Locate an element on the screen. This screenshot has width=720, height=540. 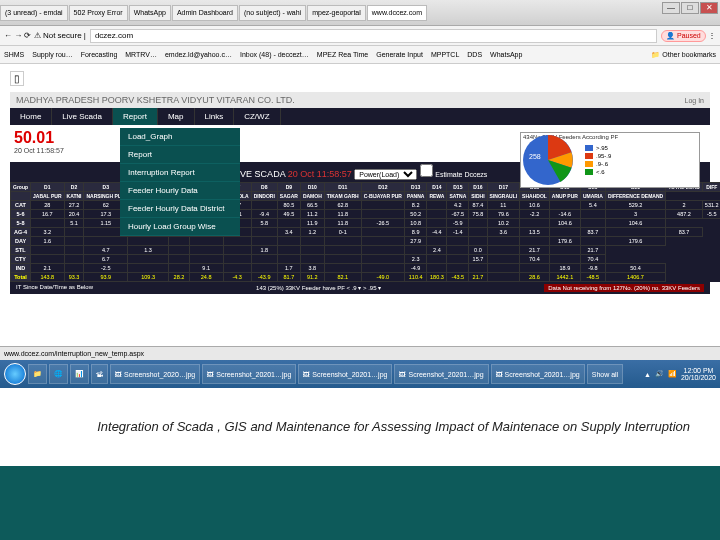
sync-paused-badge: 👤 Paused is located at coordinates (684, 36).